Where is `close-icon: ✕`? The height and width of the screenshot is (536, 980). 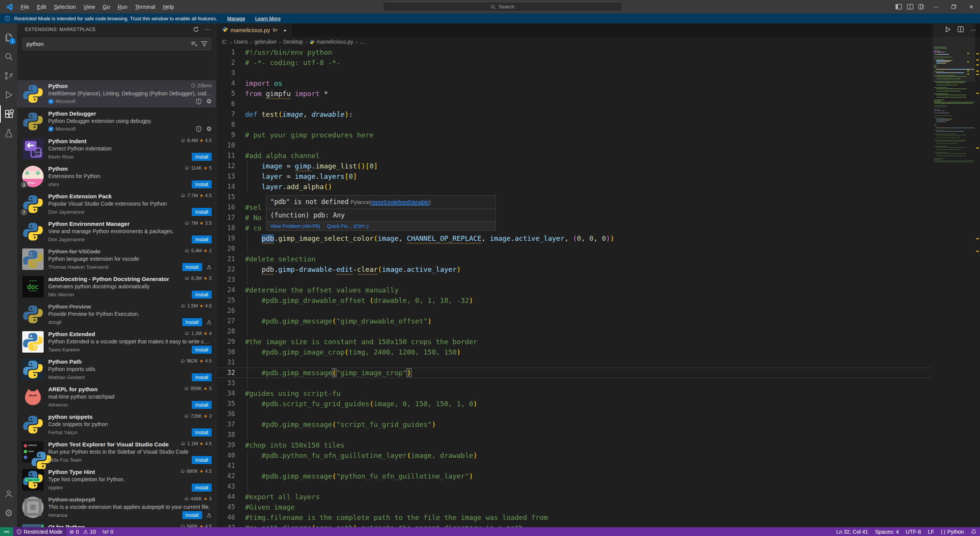 close-icon: ✕ is located at coordinates (971, 7).